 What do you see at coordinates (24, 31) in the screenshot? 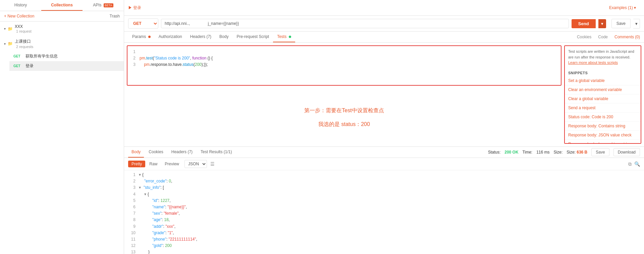
I see `collection-xxx-count: 1 request` at bounding box center [24, 31].